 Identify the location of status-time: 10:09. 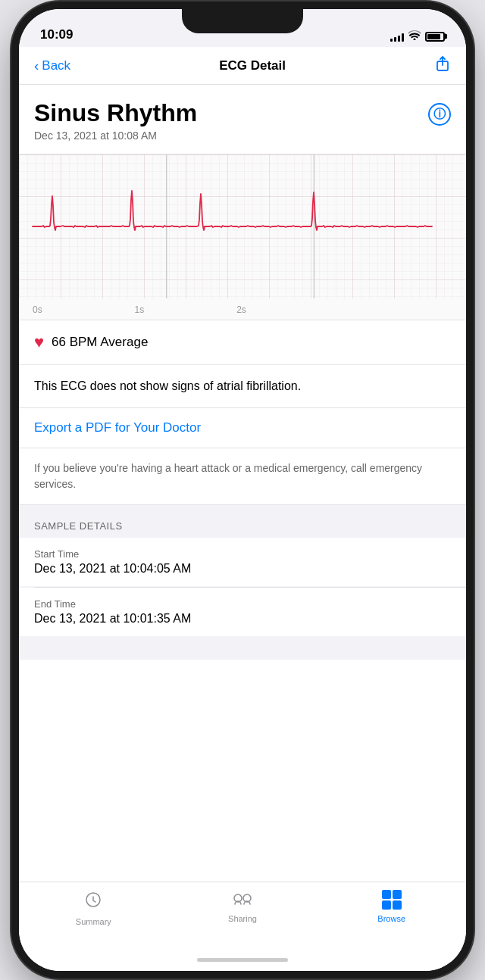
(56, 35).